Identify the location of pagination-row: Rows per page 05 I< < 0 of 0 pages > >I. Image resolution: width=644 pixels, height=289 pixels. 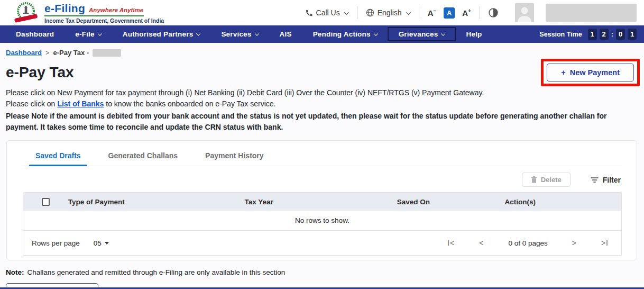
(323, 243).